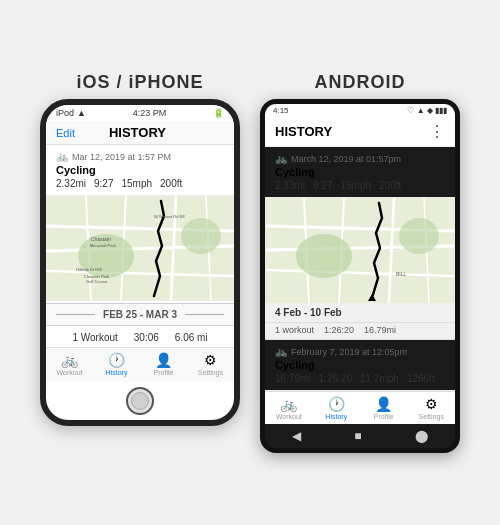 The width and height of the screenshot is (500, 525). Describe the element at coordinates (140, 170) in the screenshot. I see `ios-history-activity: Cycling` at that location.